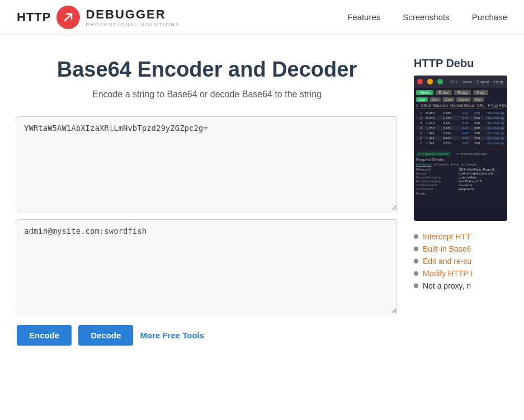 Image resolution: width=524 pixels, height=420 pixels. Describe the element at coordinates (461, 237) in the screenshot. I see `list-item: Intercept HTT` at that location.